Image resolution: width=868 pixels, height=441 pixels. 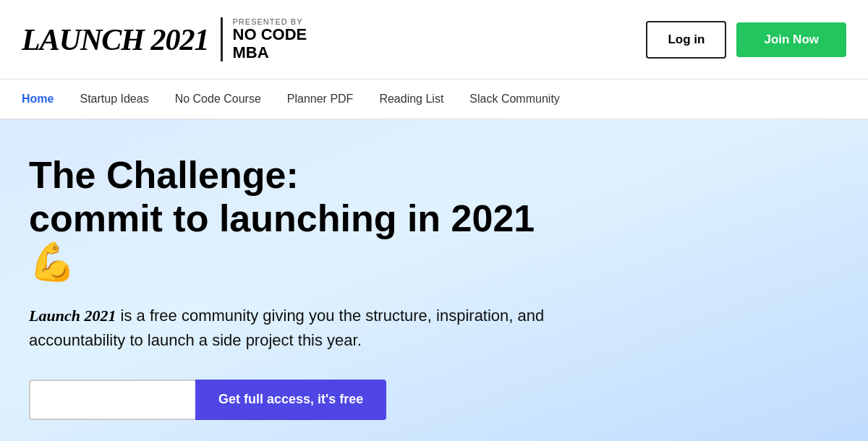 I want to click on logo-section: Launch 2021 PRESENTED BY NO CODE MBA, so click(x=164, y=39).